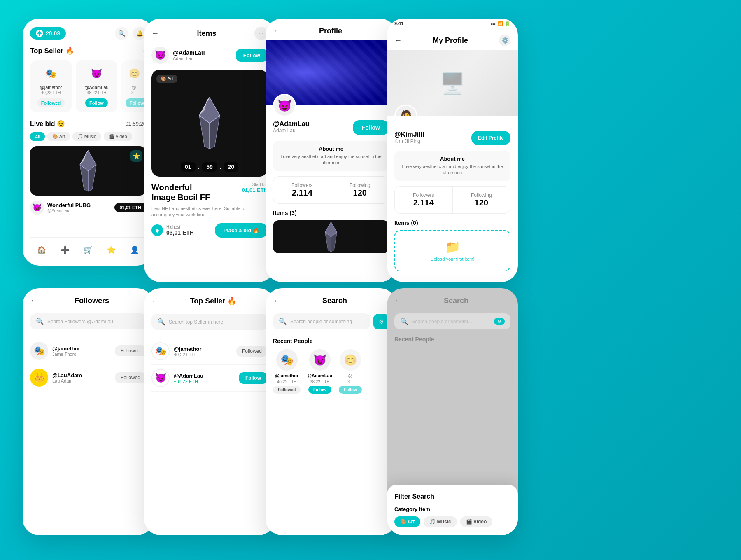 Image resolution: width=741 pixels, height=560 pixels. Describe the element at coordinates (287, 390) in the screenshot. I see `recent-followed-btn-jamethor: Followed` at that location.